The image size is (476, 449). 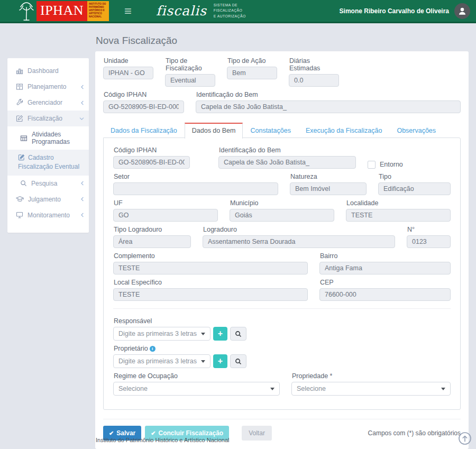 I want to click on tipo-fiscalizacao-field, so click(x=190, y=80).